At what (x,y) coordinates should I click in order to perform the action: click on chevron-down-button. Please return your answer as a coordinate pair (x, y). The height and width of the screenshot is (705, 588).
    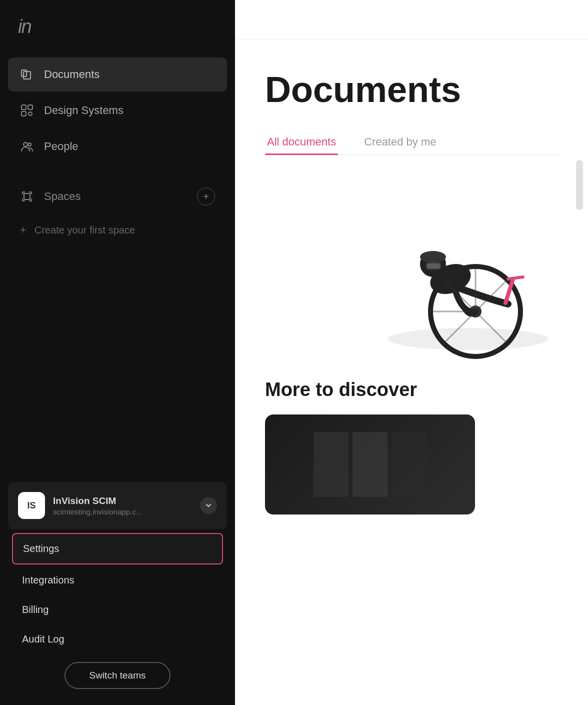
    Looking at the image, I should click on (208, 506).